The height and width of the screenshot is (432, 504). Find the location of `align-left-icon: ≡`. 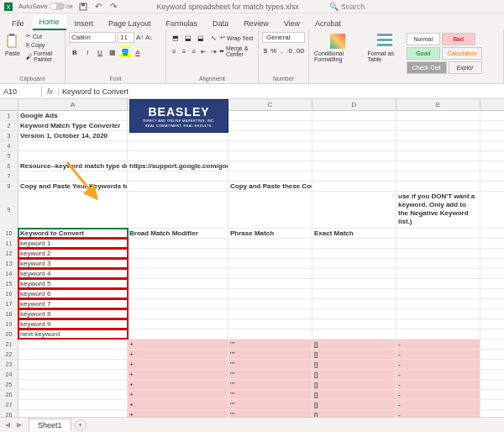

align-left-icon: ≡ is located at coordinates (175, 51).